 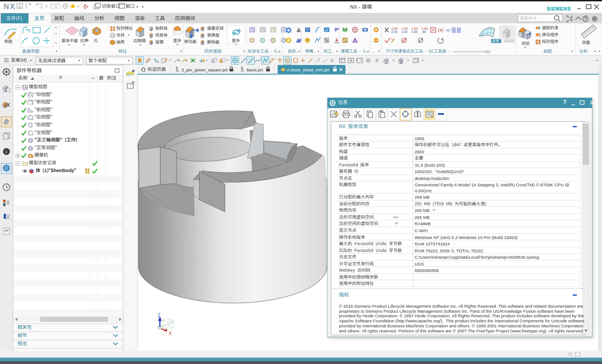 I want to click on svg-text: {X}, so click(x=441, y=30).